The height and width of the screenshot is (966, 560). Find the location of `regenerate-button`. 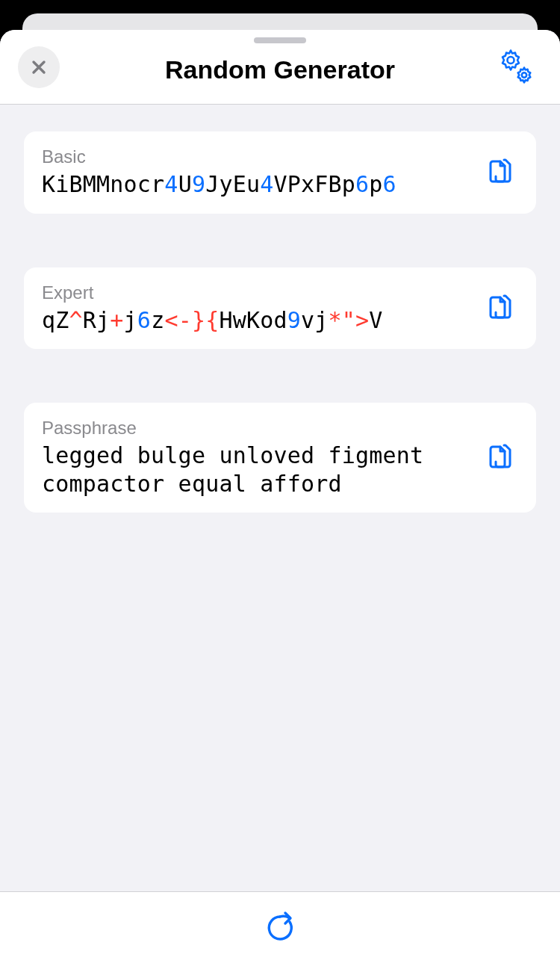

regenerate-button is located at coordinates (280, 929).